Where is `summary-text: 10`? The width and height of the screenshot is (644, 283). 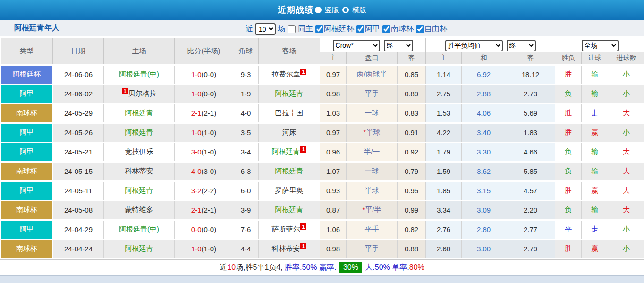 summary-text: 10 is located at coordinates (231, 267).